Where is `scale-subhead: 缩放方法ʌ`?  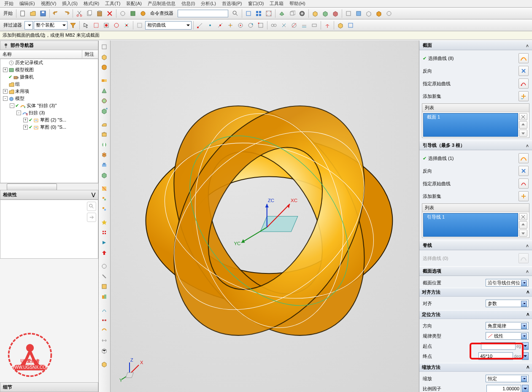
scale-subhead: 缩放方法ʌ is located at coordinates (476, 367).